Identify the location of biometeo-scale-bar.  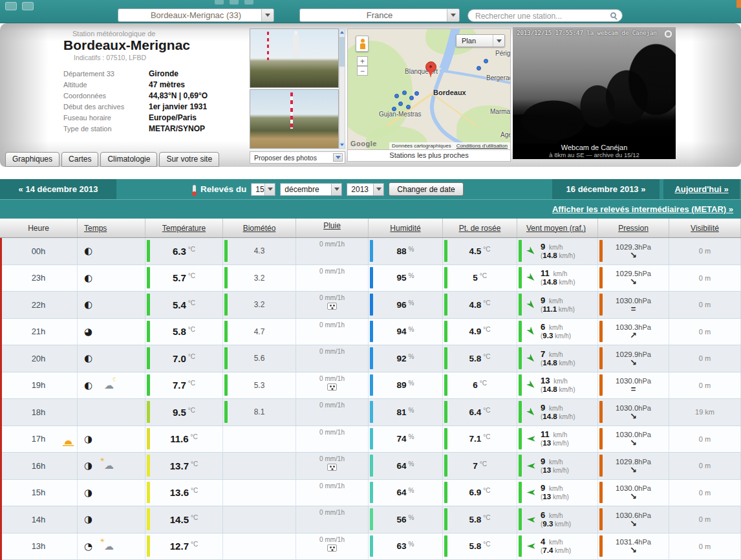
(226, 358).